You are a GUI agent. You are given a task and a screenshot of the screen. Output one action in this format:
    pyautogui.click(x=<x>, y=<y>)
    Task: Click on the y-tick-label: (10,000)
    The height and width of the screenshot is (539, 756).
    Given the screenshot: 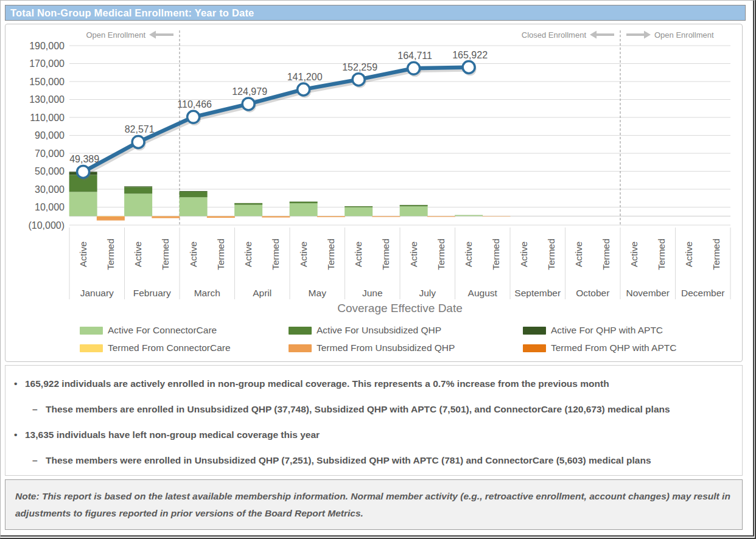 What is the action you would take?
    pyautogui.click(x=46, y=225)
    